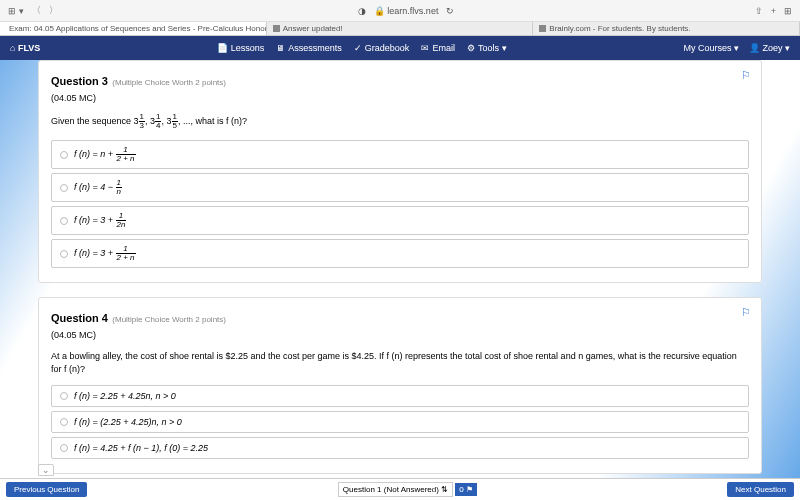 This screenshot has height=500, width=800. I want to click on nav-gradebook: ✓ Gradebook, so click(382, 48).